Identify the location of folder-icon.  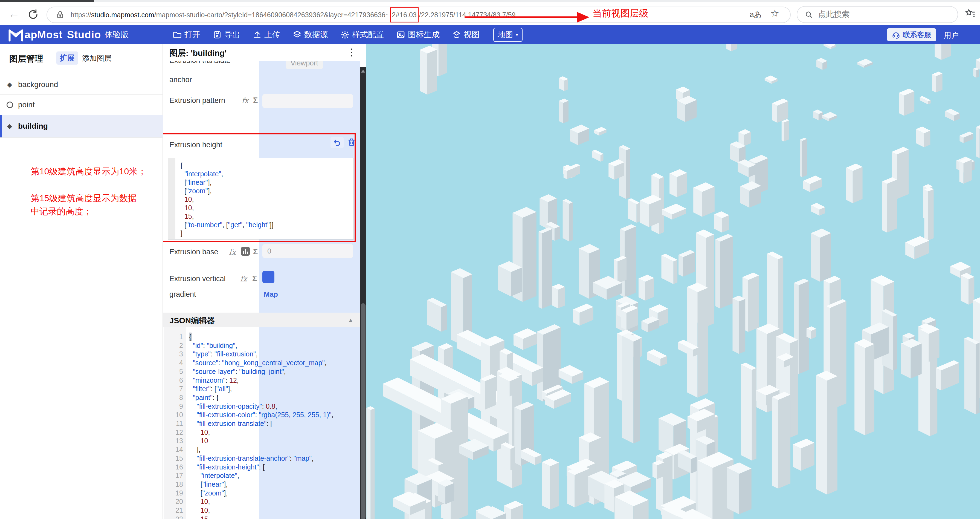
(177, 35).